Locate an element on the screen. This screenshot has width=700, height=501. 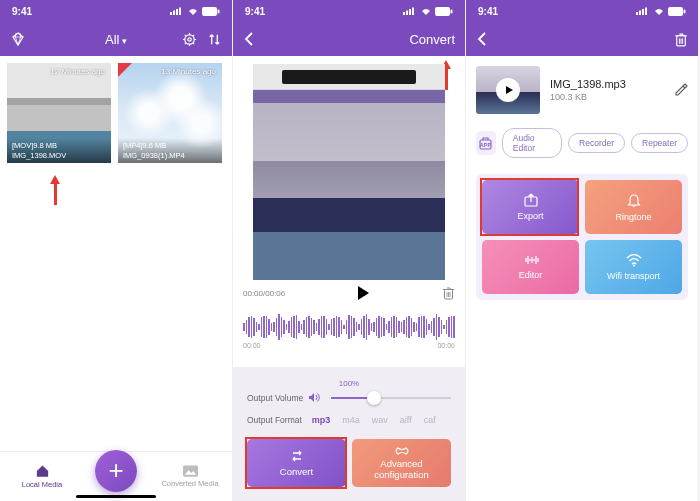
media-item: 12 Minutes ago [MOV]9.8 MB IMG_1398.MOV is located at coordinates (59, 113).